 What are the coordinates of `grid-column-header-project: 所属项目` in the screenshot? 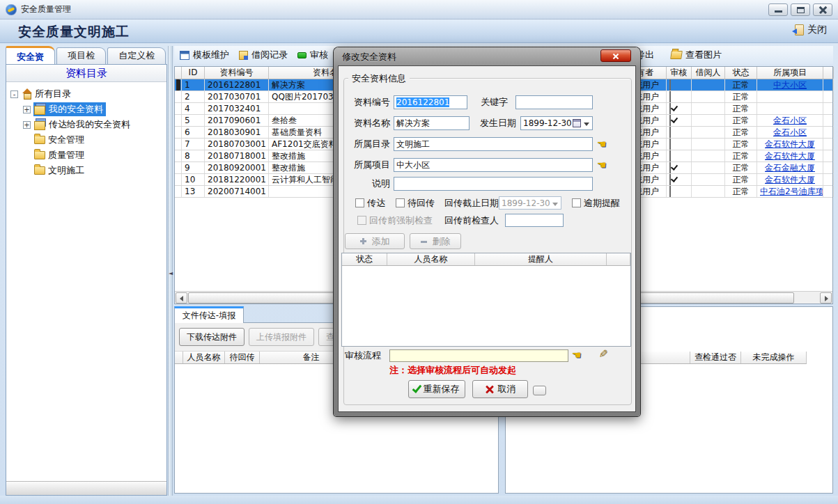 It's located at (790, 72).